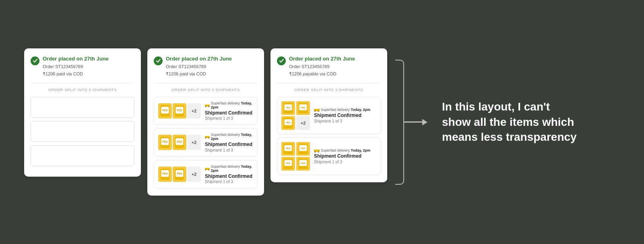  What do you see at coordinates (206, 67) in the screenshot?
I see `card-2-header: Order placed on 27th June Order ST123456…` at bounding box center [206, 67].